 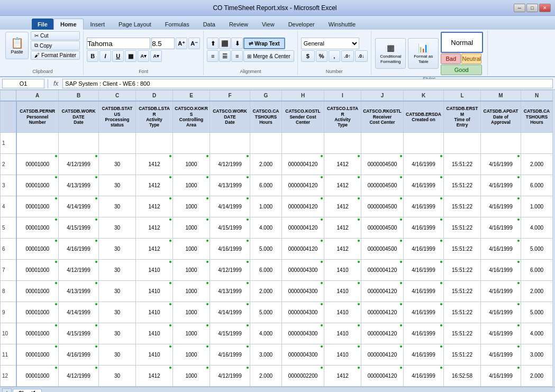 What do you see at coordinates (119, 43) in the screenshot?
I see `font-name-input` at bounding box center [119, 43].